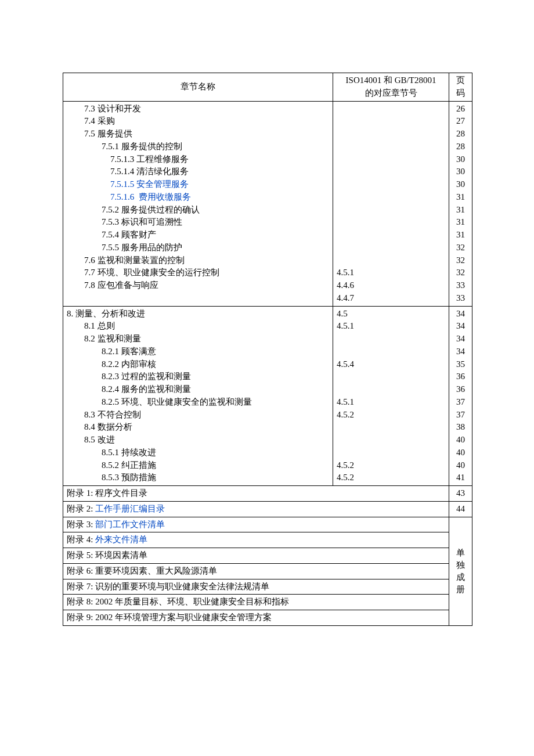 The height and width of the screenshot is (756, 534). I want to click on appendix-label: 附录 7:, so click(80, 586).